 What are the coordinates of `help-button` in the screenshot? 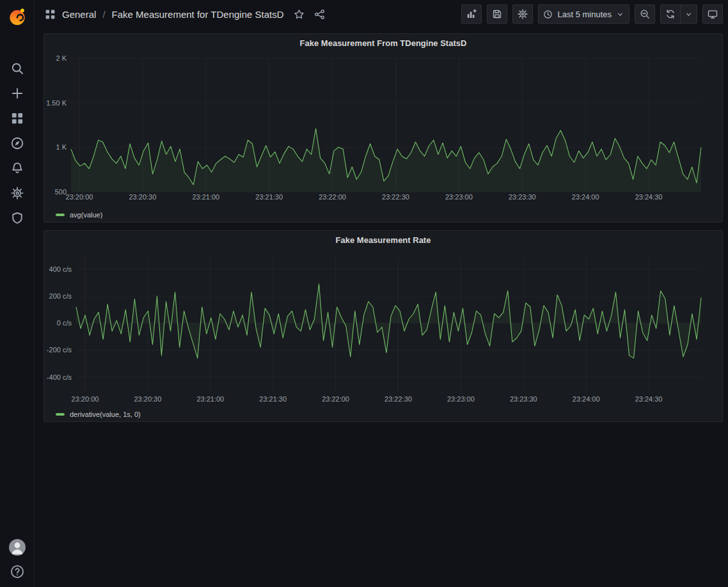 It's located at (17, 572).